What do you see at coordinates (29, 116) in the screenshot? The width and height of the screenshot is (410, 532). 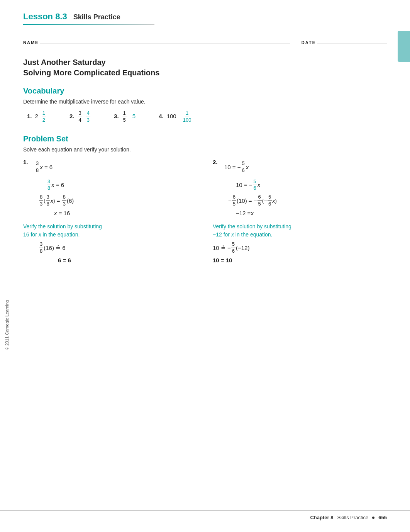 I see `vocab-num-1: 1.` at bounding box center [29, 116].